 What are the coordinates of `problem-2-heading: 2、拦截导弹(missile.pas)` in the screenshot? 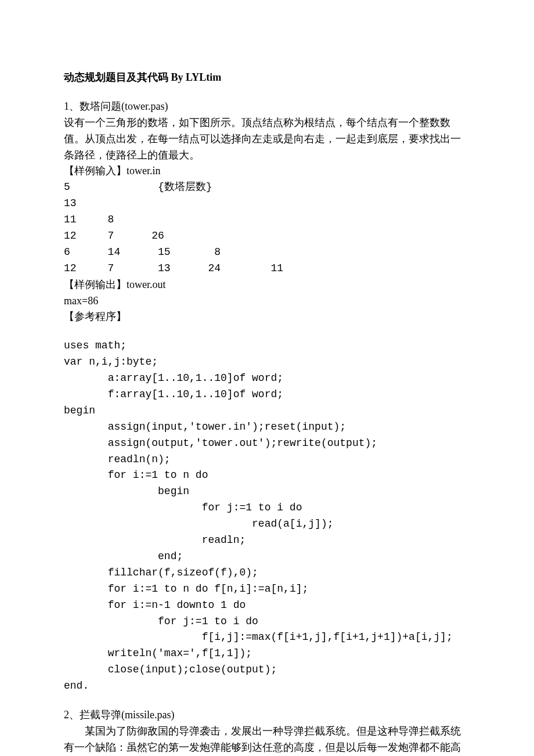 It's located at (267, 715).